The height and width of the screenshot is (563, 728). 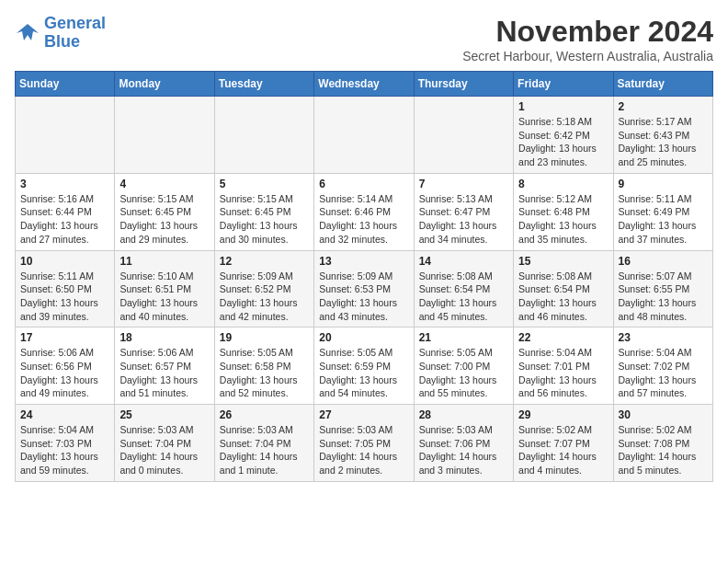 What do you see at coordinates (563, 261) in the screenshot?
I see `day-number: 15` at bounding box center [563, 261].